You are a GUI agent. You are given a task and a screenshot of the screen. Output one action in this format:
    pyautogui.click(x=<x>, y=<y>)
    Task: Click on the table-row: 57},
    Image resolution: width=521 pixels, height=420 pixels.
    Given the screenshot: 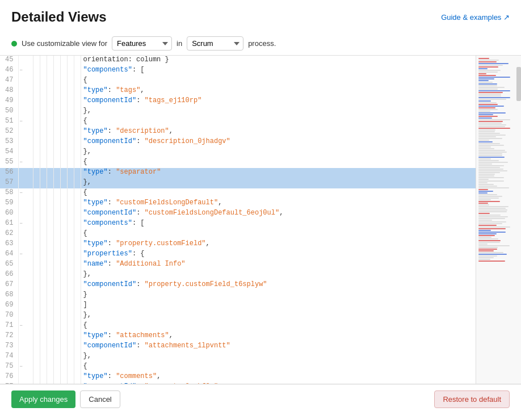 What is the action you would take?
    pyautogui.click(x=238, y=183)
    